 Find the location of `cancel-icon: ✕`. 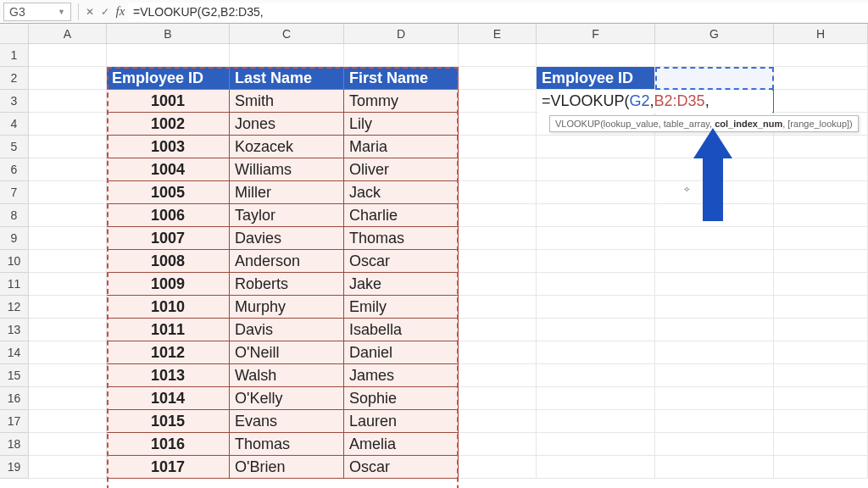

cancel-icon: ✕ is located at coordinates (90, 12).